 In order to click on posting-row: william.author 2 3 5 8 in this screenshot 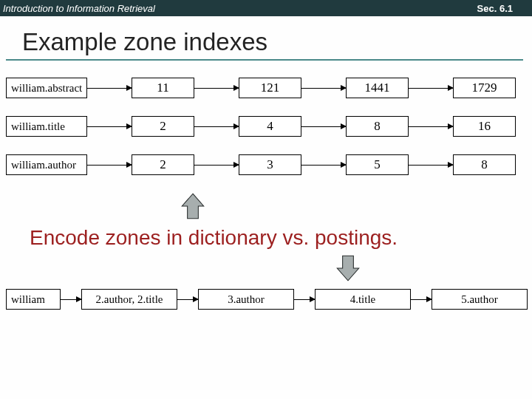, I will do `click(269, 165)`.